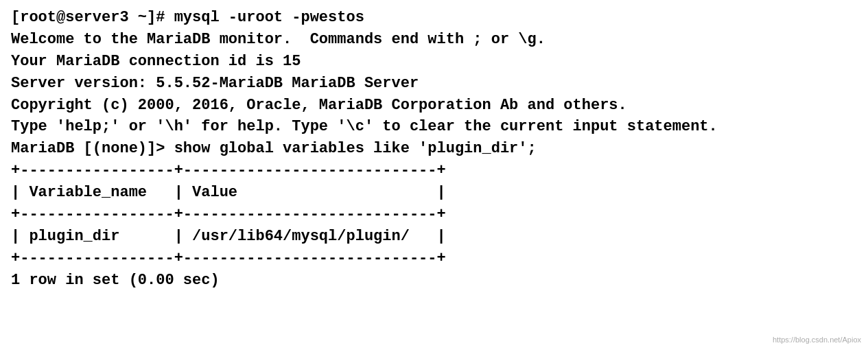 The image size is (868, 352). What do you see at coordinates (817, 340) in the screenshot?
I see `watermark: https://blog.csdn.net/Apiox` at bounding box center [817, 340].